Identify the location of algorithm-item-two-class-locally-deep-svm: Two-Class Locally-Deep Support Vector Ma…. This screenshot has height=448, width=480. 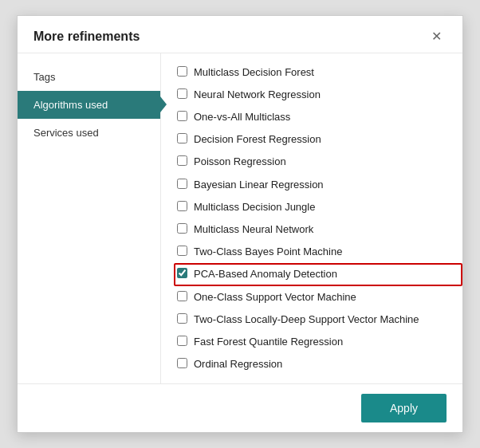
(318, 320).